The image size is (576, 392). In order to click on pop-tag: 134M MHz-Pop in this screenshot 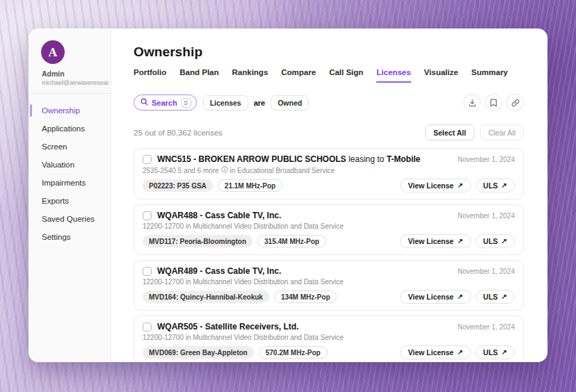, I will do `click(306, 297)`.